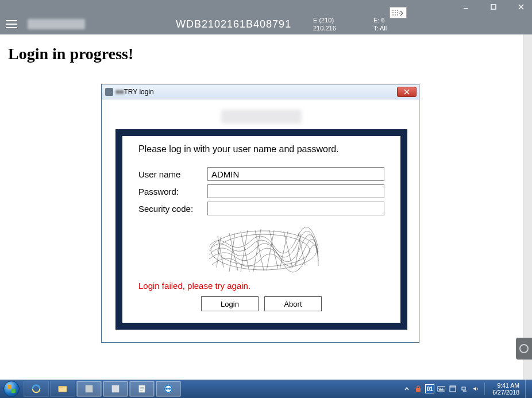  I want to click on tray-volume-icon, so click(476, 389).